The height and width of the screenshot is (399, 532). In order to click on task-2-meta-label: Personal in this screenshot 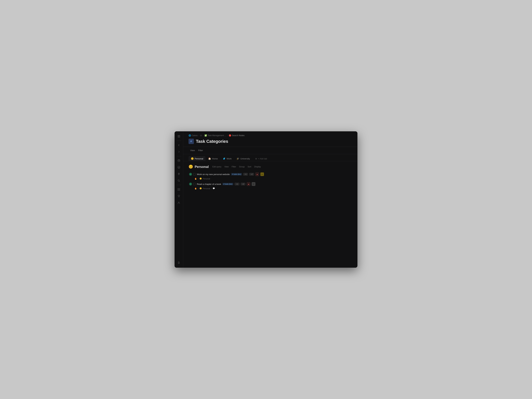, I will do `click(206, 189)`.